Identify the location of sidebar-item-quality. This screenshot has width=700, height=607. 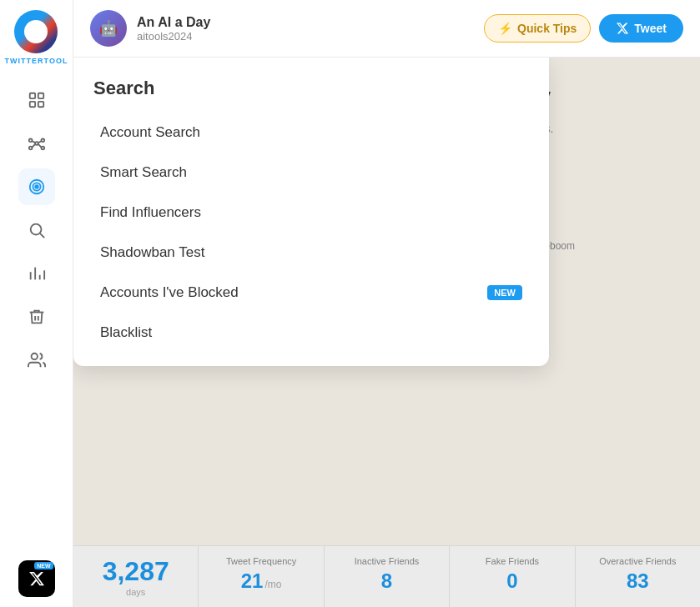
(37, 187).